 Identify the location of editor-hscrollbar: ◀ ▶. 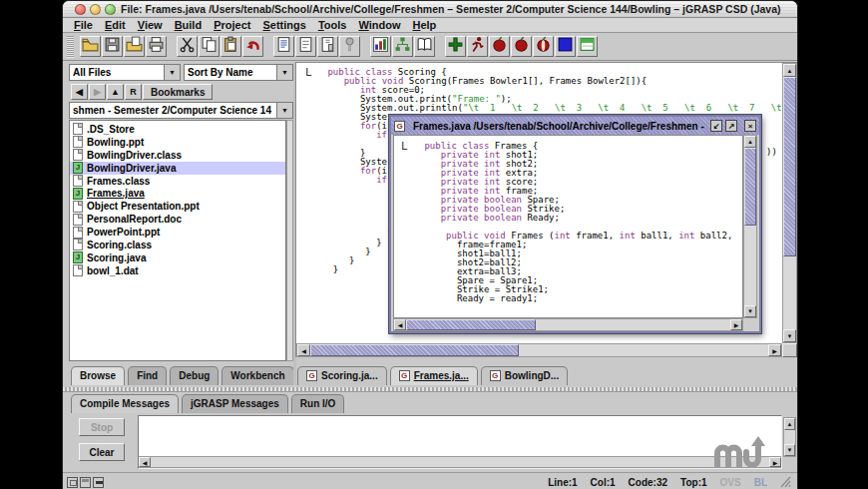
(539, 350).